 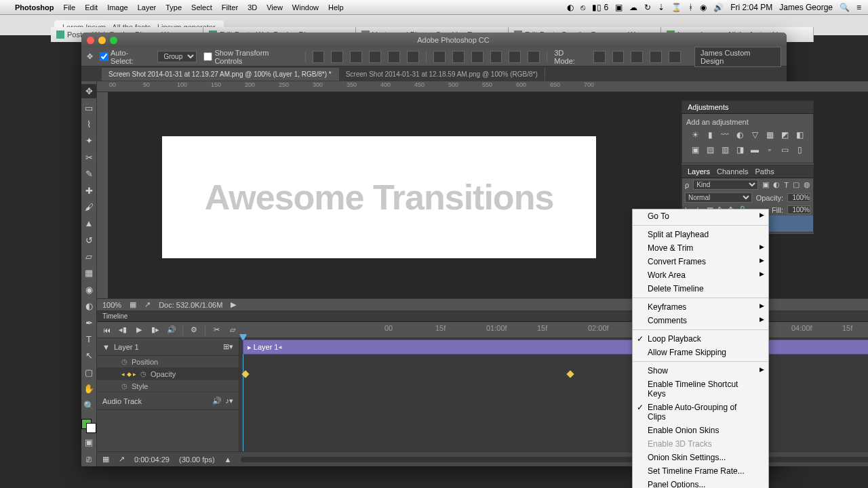 What do you see at coordinates (755, 135) in the screenshot?
I see `vibrance-icon: ▽` at bounding box center [755, 135].